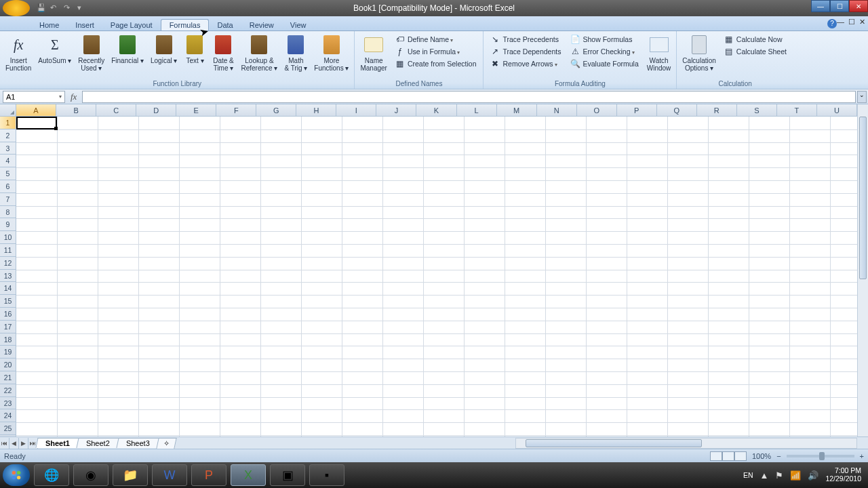 This screenshot has height=488, width=868. I want to click on lookup-reference-button: Lookup &Reference ▾, so click(259, 53).